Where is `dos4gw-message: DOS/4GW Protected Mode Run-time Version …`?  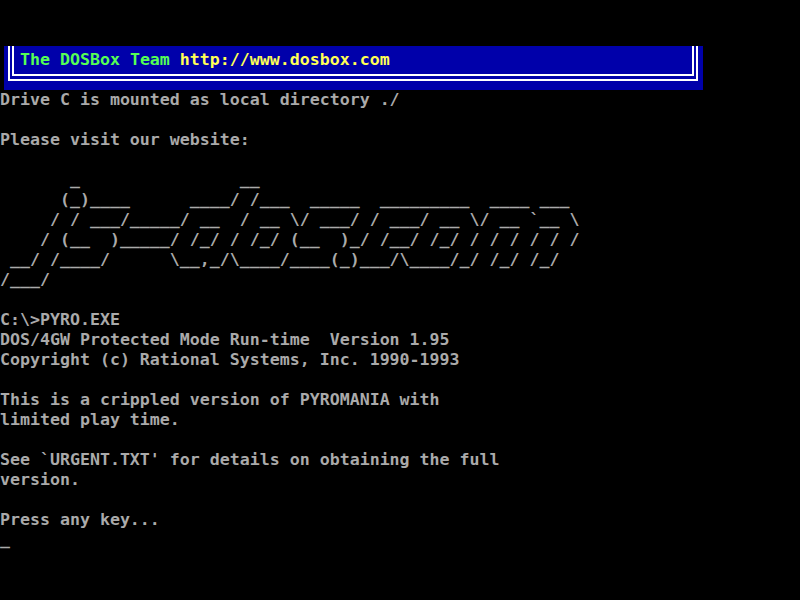
dos4gw-message: DOS/4GW Protected Mode Run-time Version … is located at coordinates (230, 350).